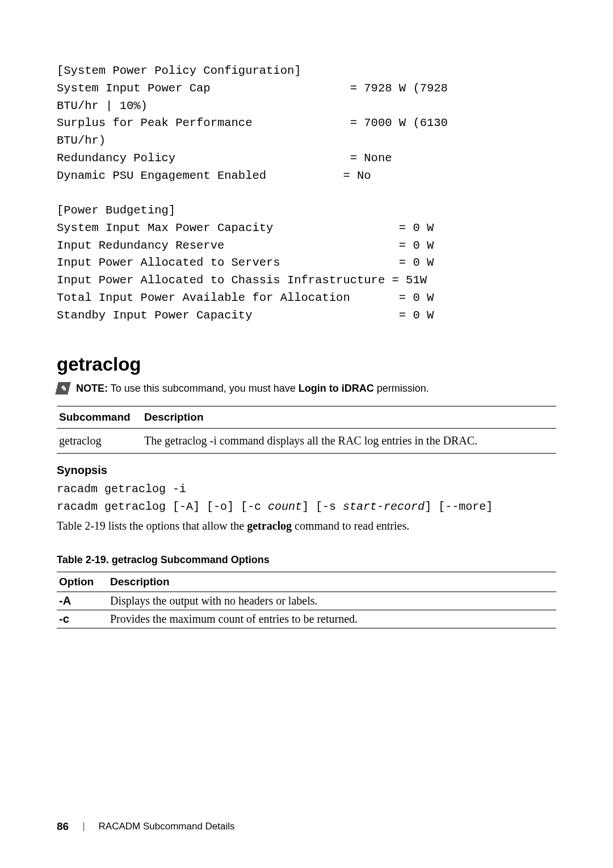 The width and height of the screenshot is (613, 868). I want to click on description-header: Description, so click(349, 418).